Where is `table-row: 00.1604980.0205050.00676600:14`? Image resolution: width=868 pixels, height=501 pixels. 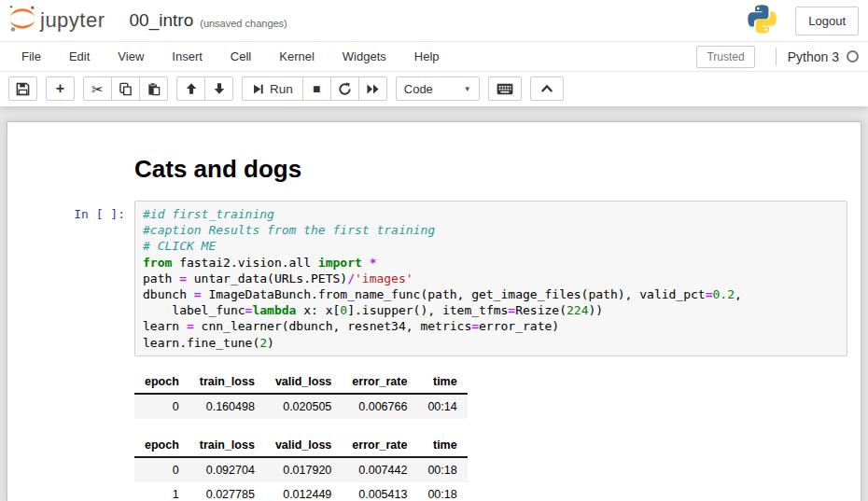 table-row: 00.1604980.0205050.00676600:14 is located at coordinates (301, 407).